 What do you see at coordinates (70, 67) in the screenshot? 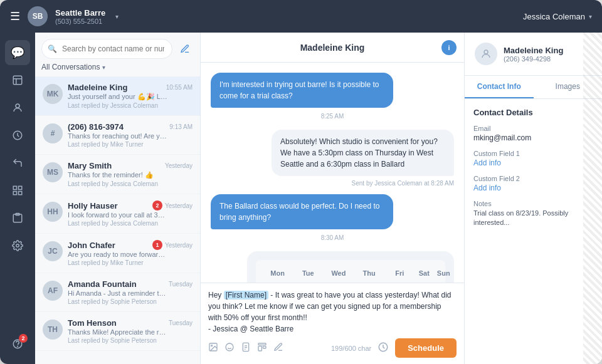
I see `filter-label: All Conversations` at bounding box center [70, 67].